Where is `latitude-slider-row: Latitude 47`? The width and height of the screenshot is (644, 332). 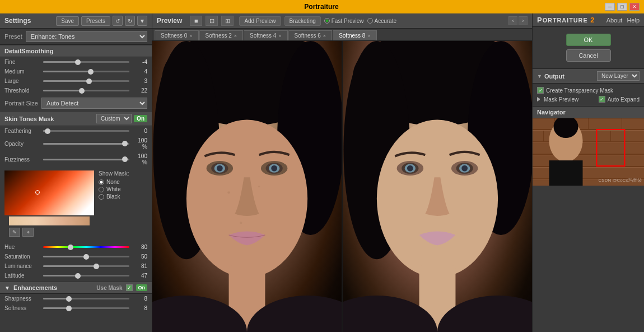 latitude-slider-row: Latitude 47 is located at coordinates (76, 276).